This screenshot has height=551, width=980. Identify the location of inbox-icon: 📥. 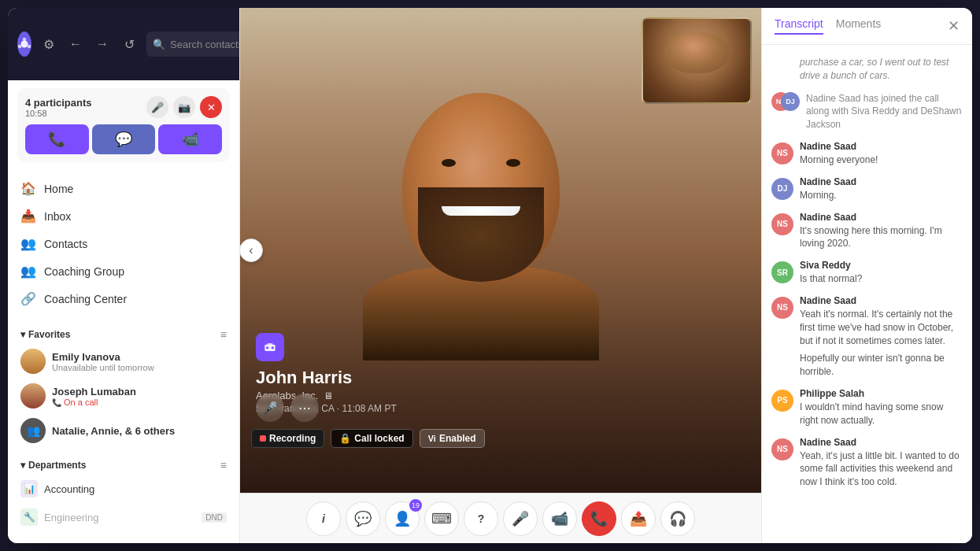
(28, 216).